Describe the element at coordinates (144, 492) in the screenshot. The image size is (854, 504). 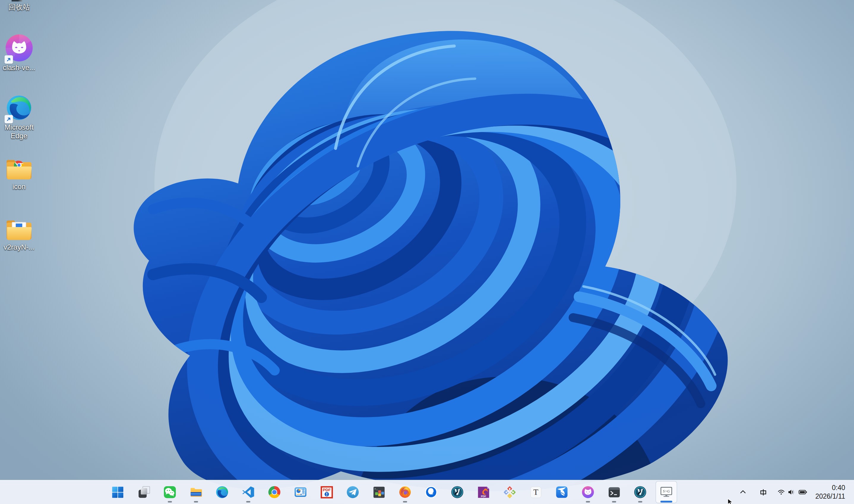
I see `task-view-icon` at that location.